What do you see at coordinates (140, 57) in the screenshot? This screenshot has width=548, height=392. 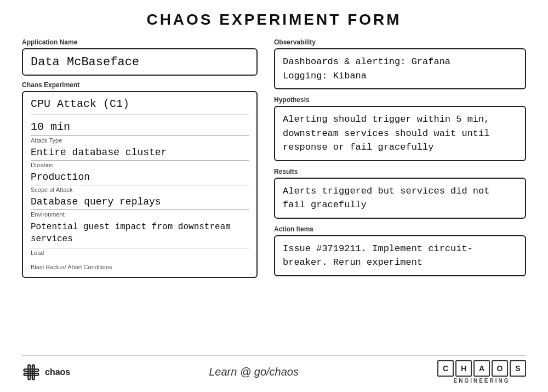 I see `app-name-section: Application Name Data McBaseface` at bounding box center [140, 57].